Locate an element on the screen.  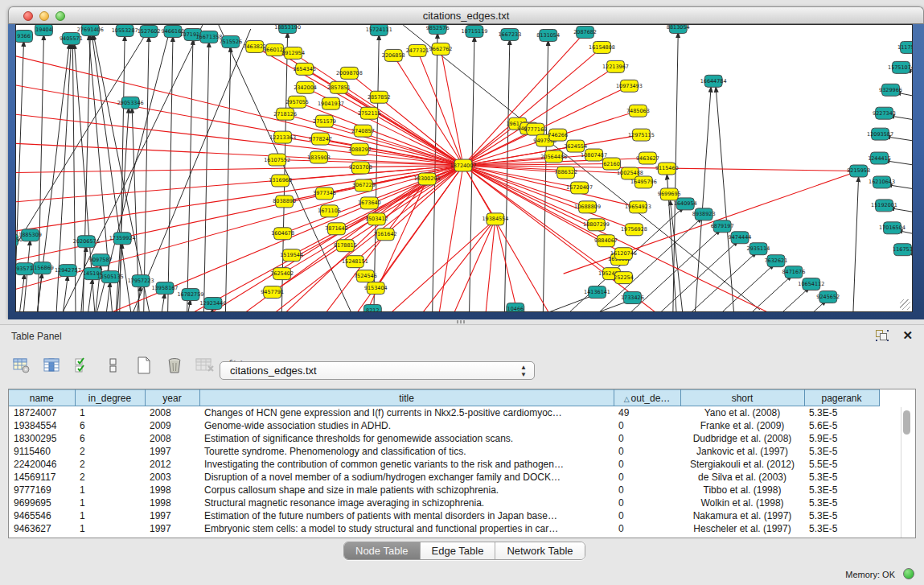
table-cell-name: 18300295 is located at coordinates (42, 439).